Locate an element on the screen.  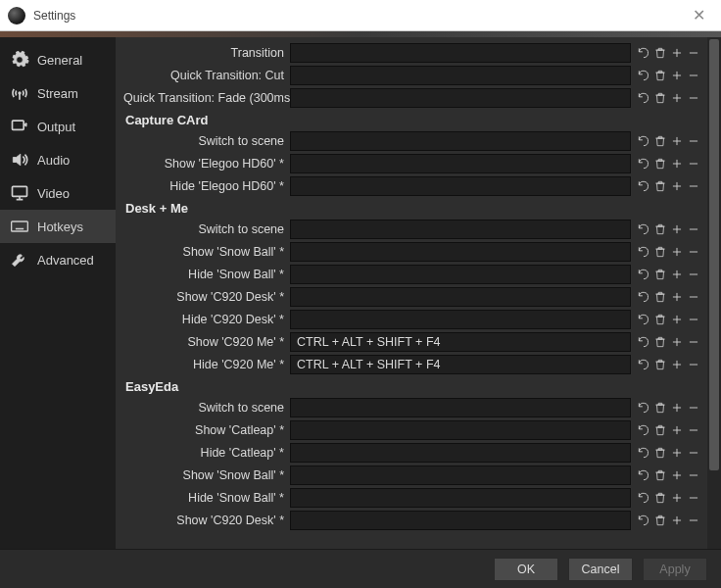
vertical-scrollbar is located at coordinates (714, 293).